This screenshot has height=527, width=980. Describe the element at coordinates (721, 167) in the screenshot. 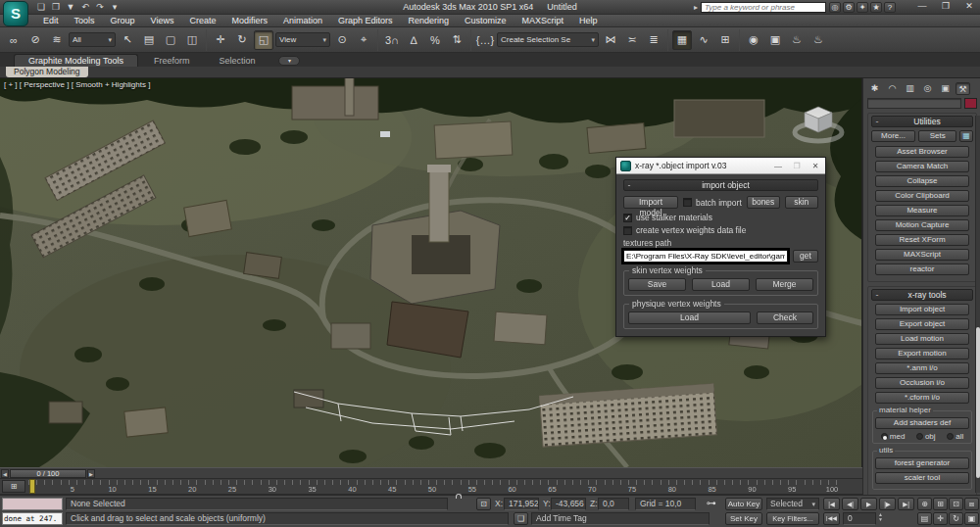

I see `dialog-title-bar: x-ray *.object import v.03 —❐✕` at that location.